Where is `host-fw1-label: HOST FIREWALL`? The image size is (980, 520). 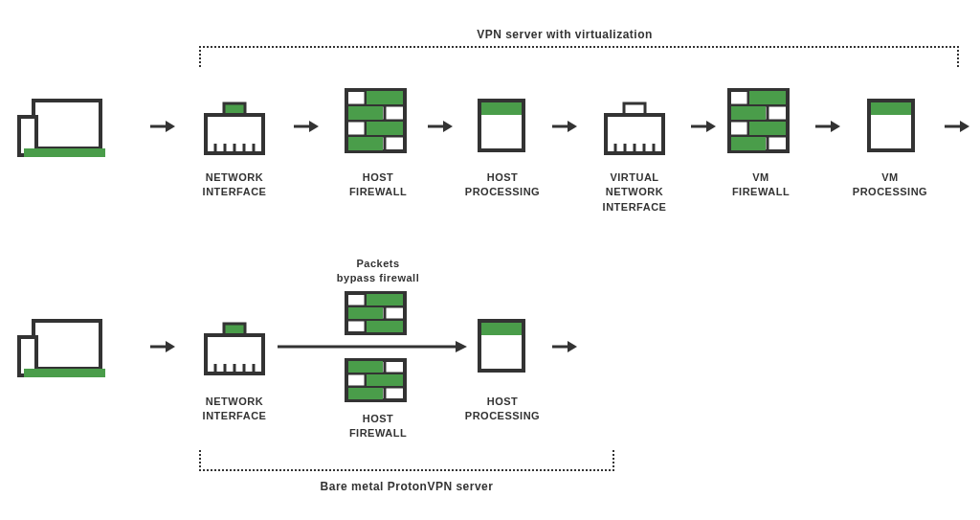
host-fw1-label: HOST FIREWALL is located at coordinates (378, 186).